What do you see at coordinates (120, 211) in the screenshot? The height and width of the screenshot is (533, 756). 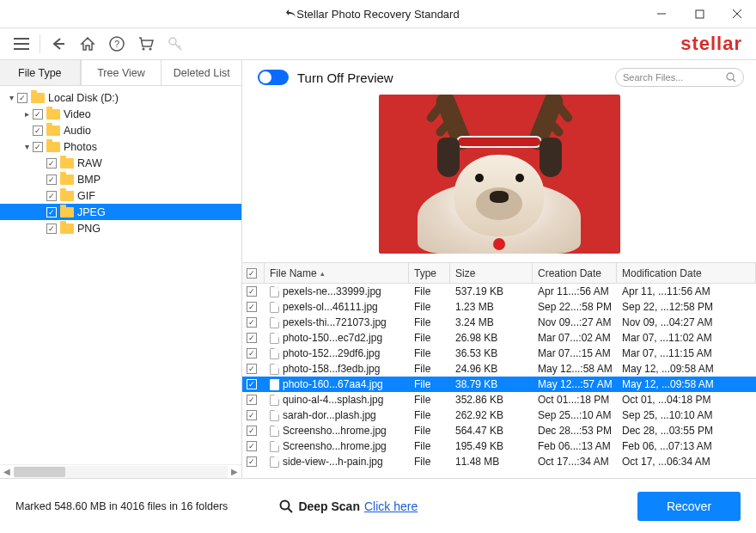 I see `tree-item-jpeg: JPEG` at bounding box center [120, 211].